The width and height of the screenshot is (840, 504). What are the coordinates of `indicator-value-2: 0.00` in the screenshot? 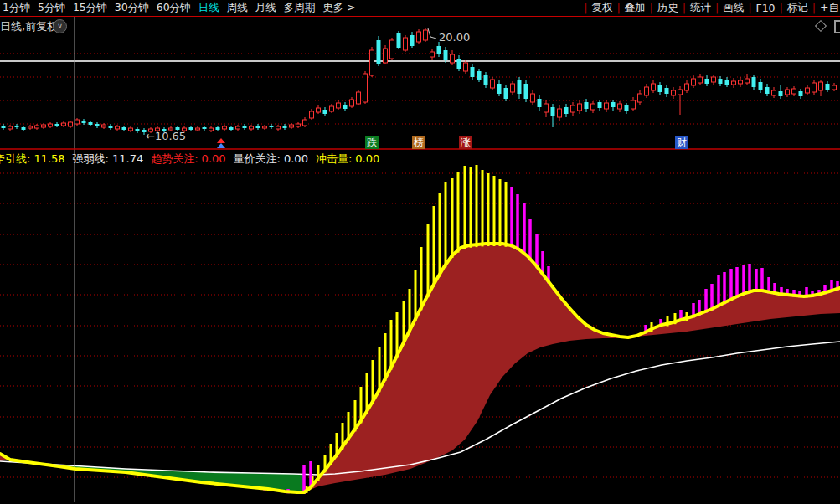 It's located at (214, 159).